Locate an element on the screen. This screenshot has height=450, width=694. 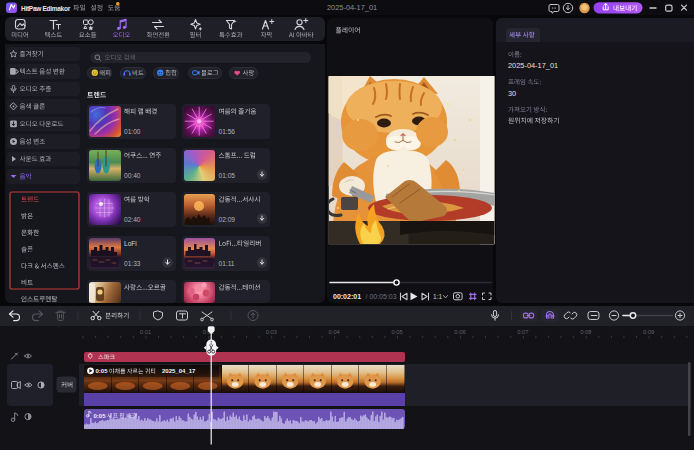
svg-text: LoFi is located at coordinates (130, 244).